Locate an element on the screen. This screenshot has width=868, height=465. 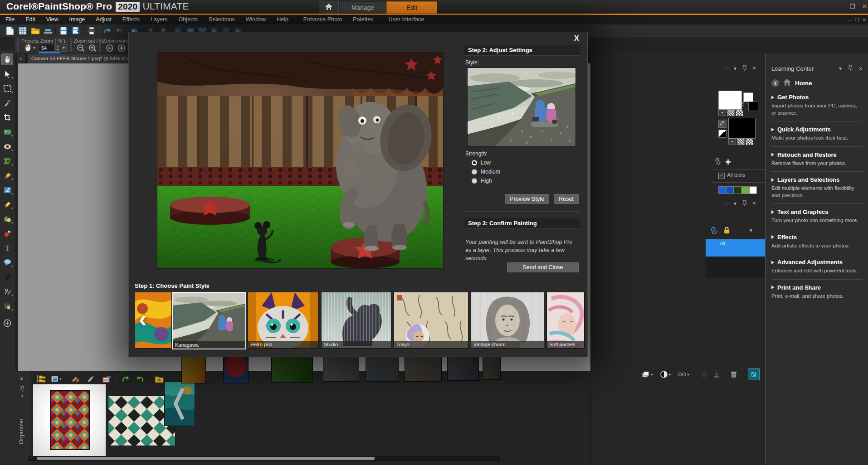
strength-option-high: High is located at coordinates (526, 181).